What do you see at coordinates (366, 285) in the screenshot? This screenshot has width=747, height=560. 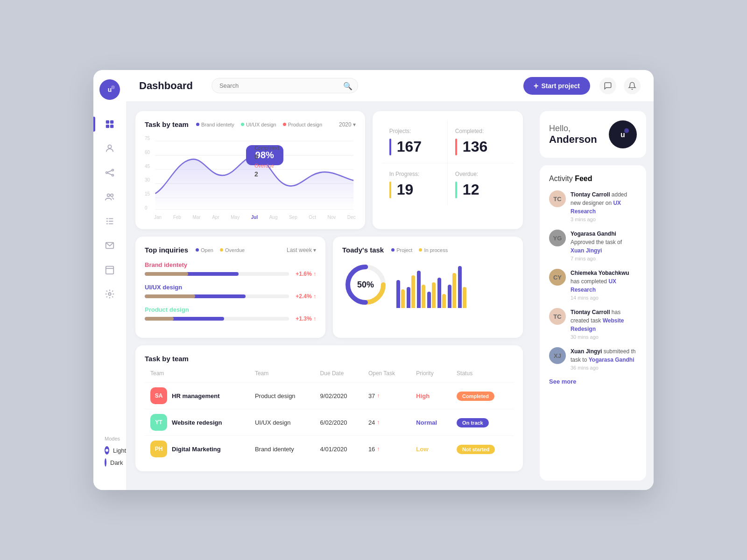 I see `donut-chart: 50%` at bounding box center [366, 285].